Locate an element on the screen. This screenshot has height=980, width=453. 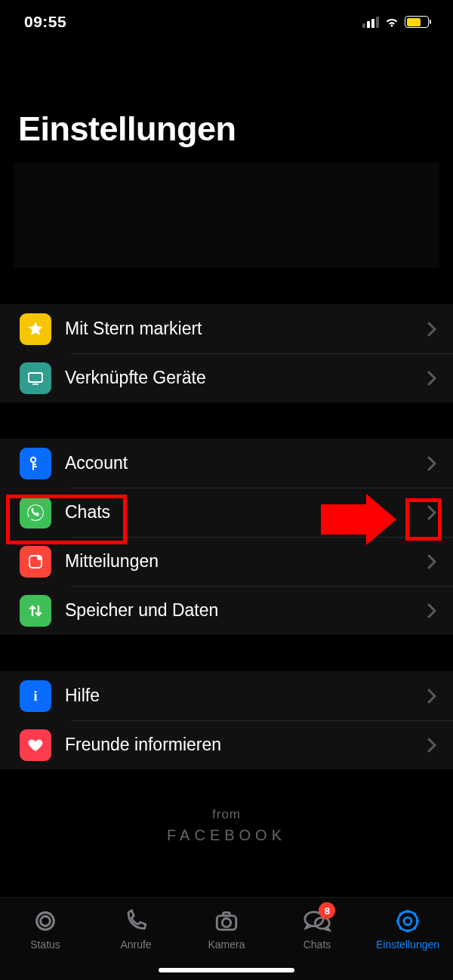
info-icon: i is located at coordinates (35, 696).